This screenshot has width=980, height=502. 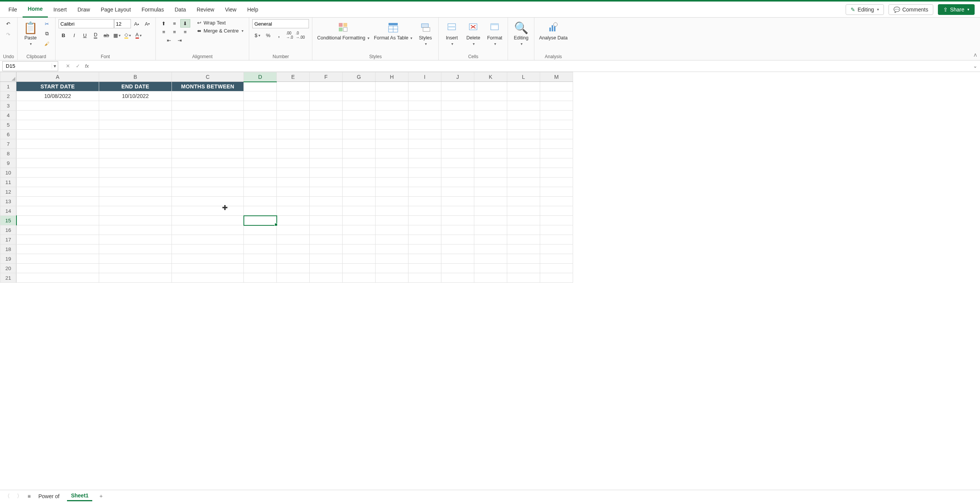 I want to click on row-header: 14, so click(x=8, y=211).